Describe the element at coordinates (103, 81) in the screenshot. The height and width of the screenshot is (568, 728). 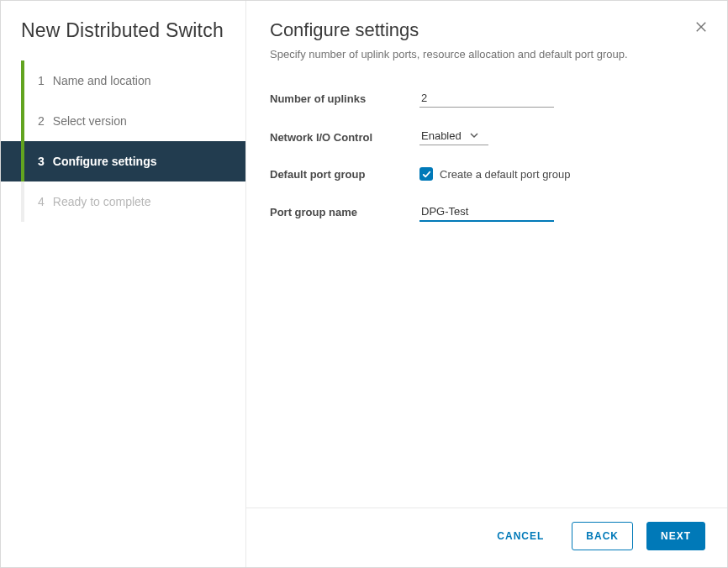
I see `step-label: Name and location` at that location.